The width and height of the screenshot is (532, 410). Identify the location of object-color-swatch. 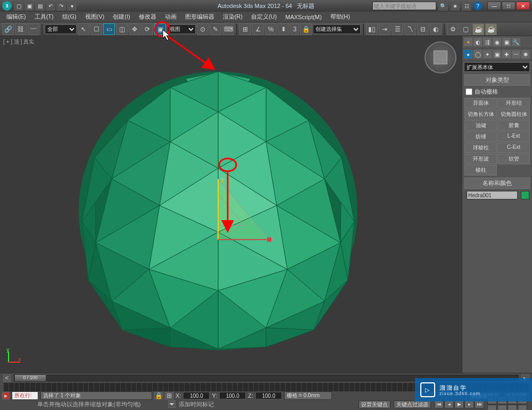
(525, 195).